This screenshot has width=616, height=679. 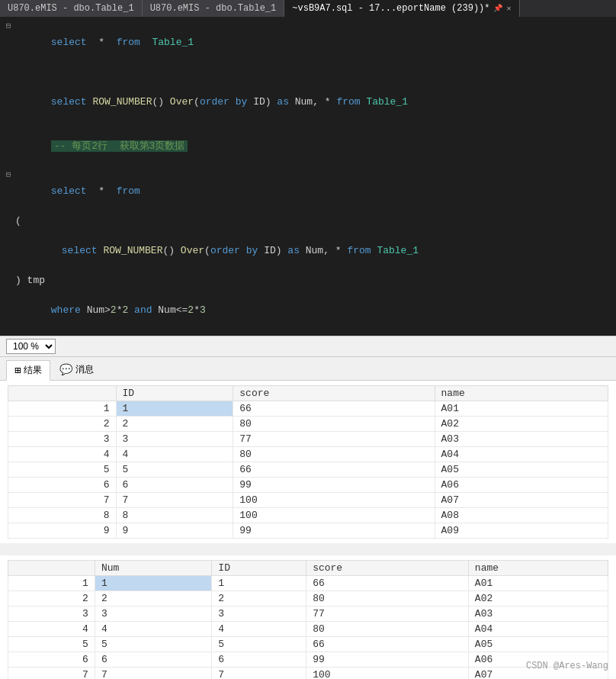 I want to click on toolbar: 75 % 100 % 125 % 150 %, so click(x=308, y=346).